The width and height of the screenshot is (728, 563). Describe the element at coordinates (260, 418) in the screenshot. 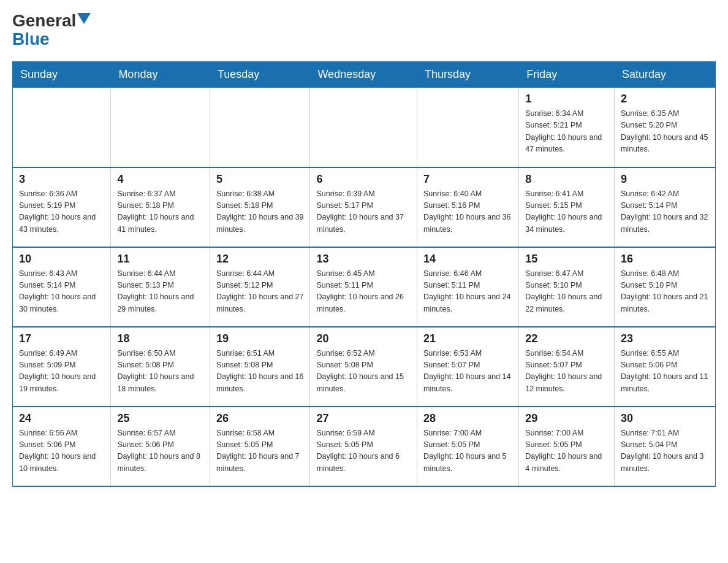

I see `day-number: 26` at that location.